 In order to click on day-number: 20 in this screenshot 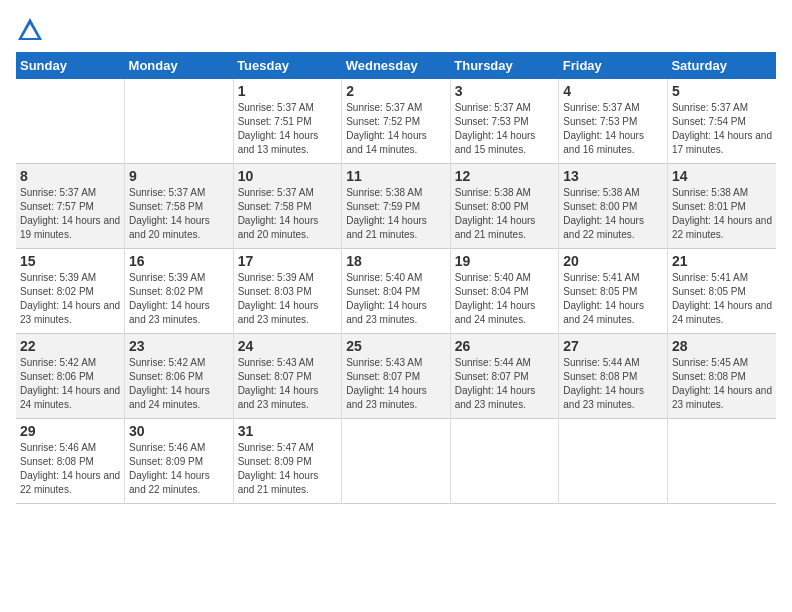, I will do `click(613, 261)`.